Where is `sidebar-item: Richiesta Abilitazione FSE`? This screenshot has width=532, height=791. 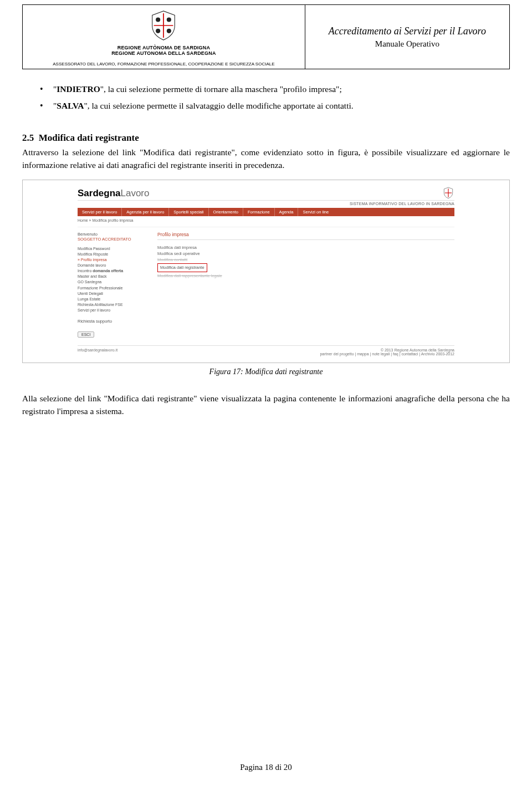 sidebar-item: Richiesta Abilitazione FSE is located at coordinates (113, 305).